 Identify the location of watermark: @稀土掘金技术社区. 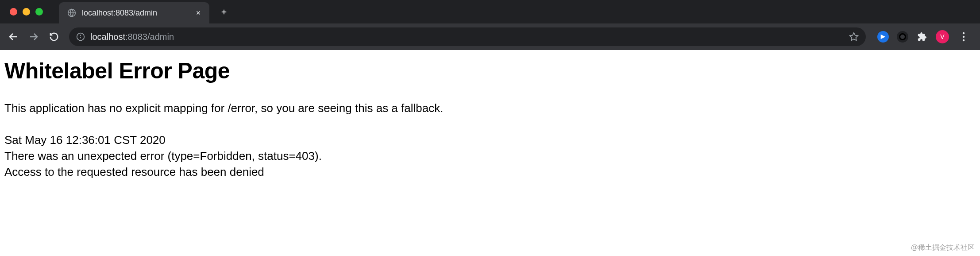
(943, 248).